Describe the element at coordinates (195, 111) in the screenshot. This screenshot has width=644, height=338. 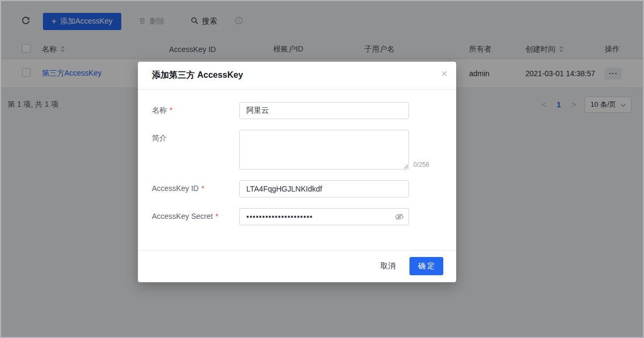
I see `name-label: 名称*` at that location.